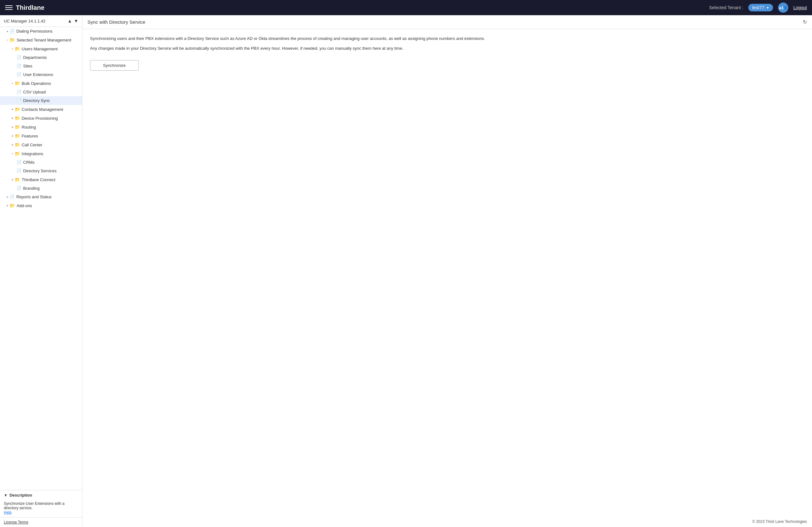  What do you see at coordinates (41, 118) in the screenshot?
I see `sidebar-item-device-provisioning: + 📁 Device Provisioning` at bounding box center [41, 118].